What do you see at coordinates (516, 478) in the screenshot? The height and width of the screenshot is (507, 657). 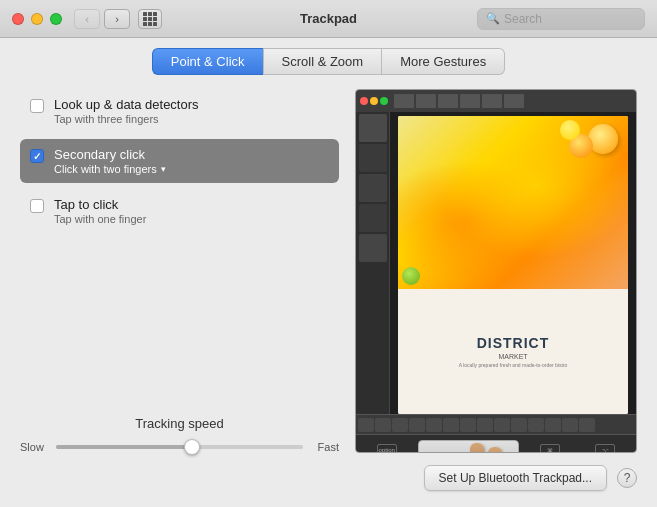 I see `bluetooth-trackpad-button: Set Up Bluetooth Trackpad...` at bounding box center [516, 478].